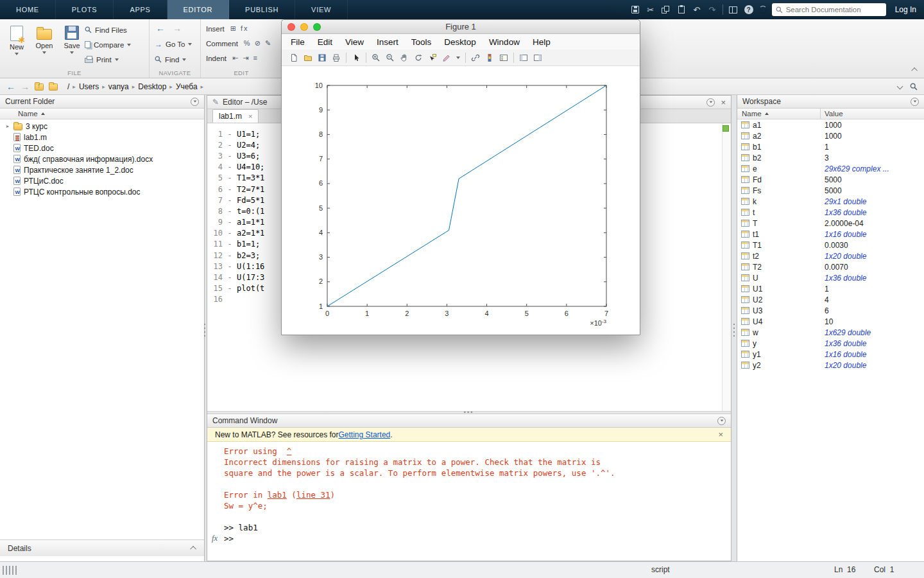  I want to click on edit-tool-row: Indent ⇤ ⇥ ≡, so click(239, 58).